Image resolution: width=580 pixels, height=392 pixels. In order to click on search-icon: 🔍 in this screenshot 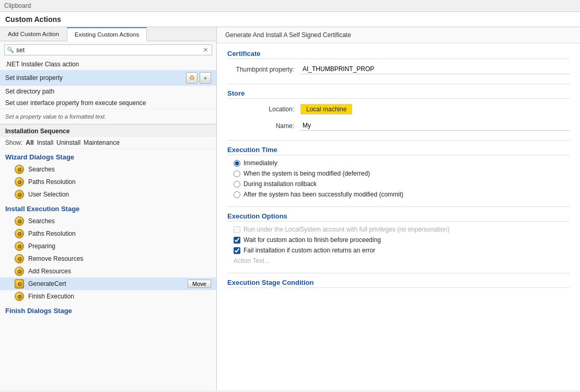, I will do `click(10, 50)`.